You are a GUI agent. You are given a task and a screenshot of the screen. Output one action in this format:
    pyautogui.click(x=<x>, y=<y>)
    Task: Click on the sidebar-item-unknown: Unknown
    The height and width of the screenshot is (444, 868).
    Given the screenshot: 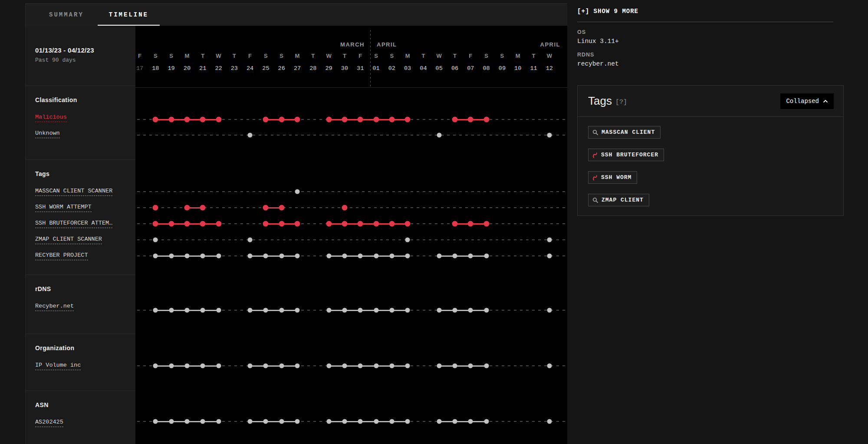 What is the action you would take?
    pyautogui.click(x=48, y=134)
    